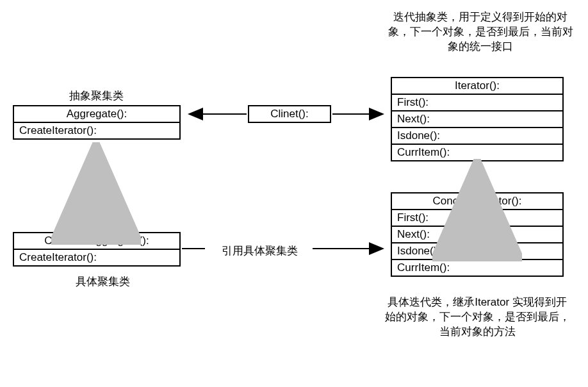 The width and height of the screenshot is (588, 387). I want to click on iterator-method-next: Next():, so click(477, 120).